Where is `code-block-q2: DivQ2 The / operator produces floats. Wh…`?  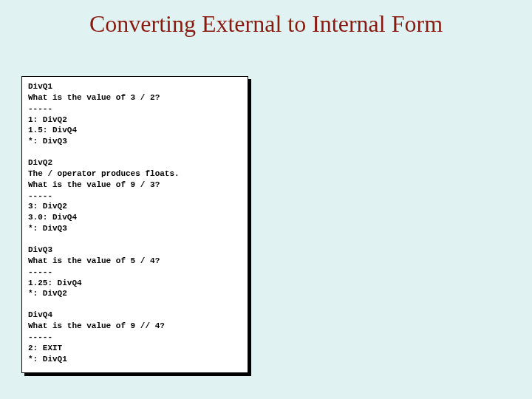
code-block-q2: DivQ2 The / operator produces floats. Wh… is located at coordinates (134, 196).